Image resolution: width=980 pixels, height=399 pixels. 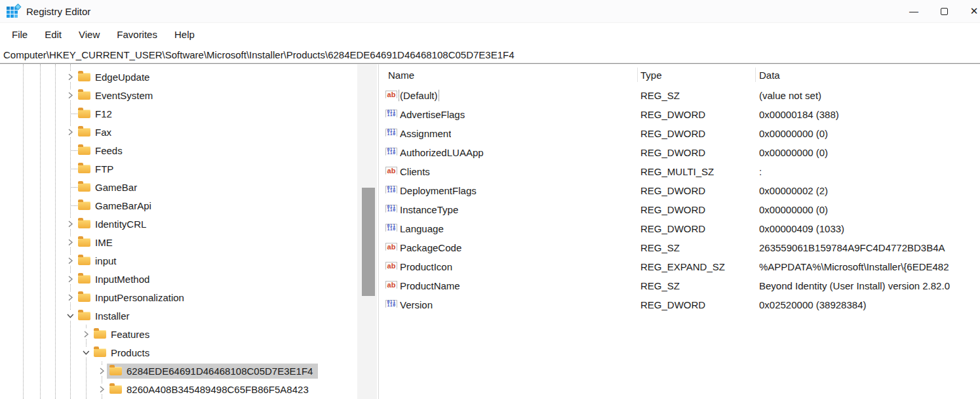 I want to click on value-row-authorizedluaapp: 011110AuthorizedLUAApp REG_DWORD 0x00000…, so click(x=679, y=152).